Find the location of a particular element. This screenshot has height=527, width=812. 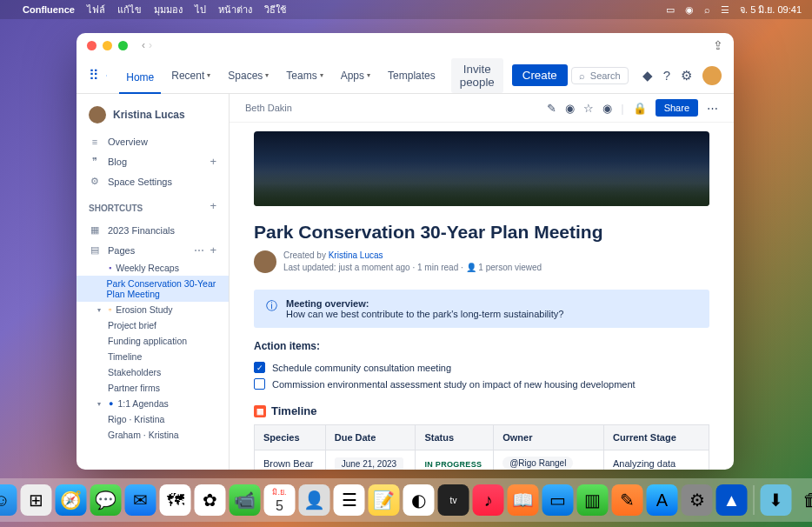

tree-partner-firms: Partner firms is located at coordinates (153, 388).